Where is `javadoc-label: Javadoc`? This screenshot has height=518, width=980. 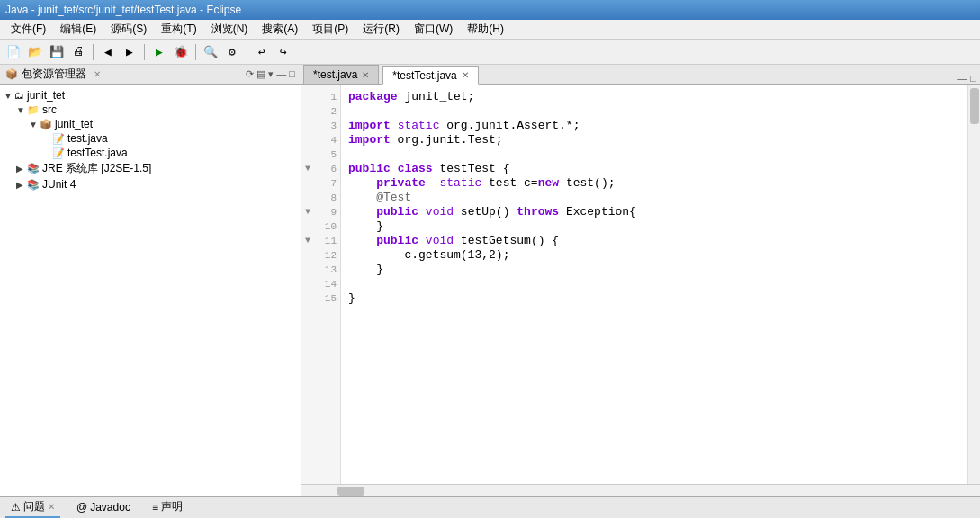 javadoc-label: Javadoc is located at coordinates (110, 507).